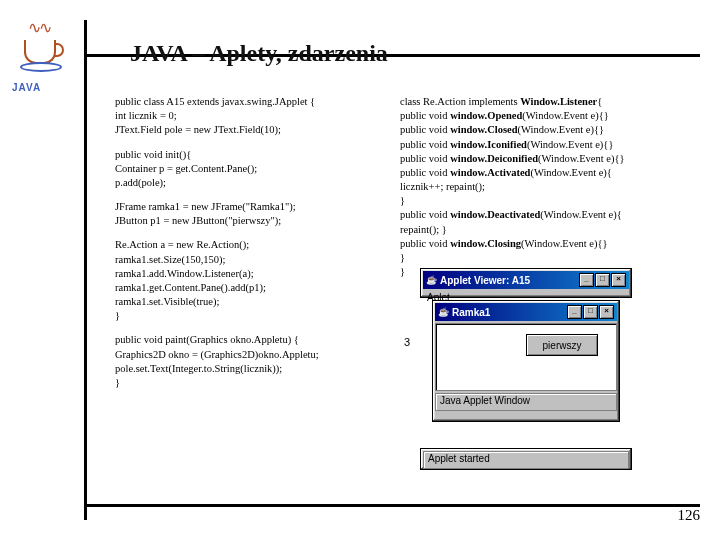 This screenshot has width=720, height=540. What do you see at coordinates (250, 274) in the screenshot?
I see `code-line: ramka1.add.Window.Listener(a);` at bounding box center [250, 274].